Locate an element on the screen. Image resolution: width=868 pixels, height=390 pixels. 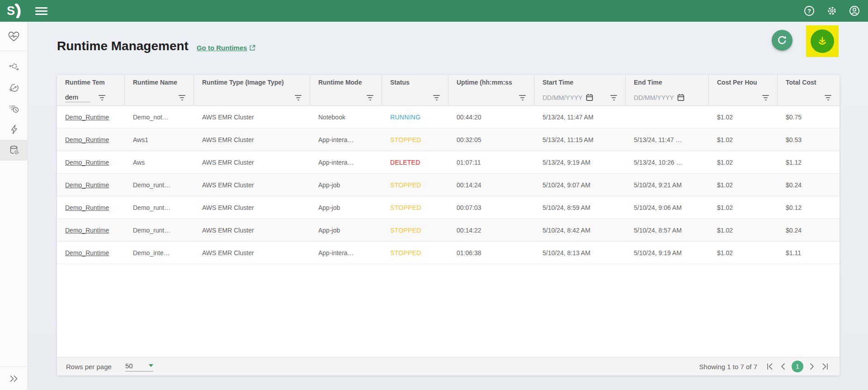
rows-per-page-select: 50 is located at coordinates (139, 366).